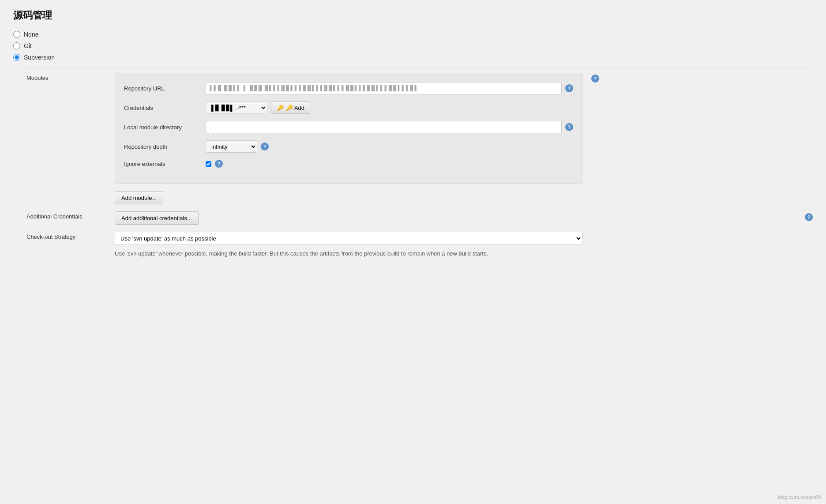 This screenshot has height=504, width=826. What do you see at coordinates (349, 147) in the screenshot?
I see `repository-depth-row: Repository depth infinity empty files im…` at bounding box center [349, 147].